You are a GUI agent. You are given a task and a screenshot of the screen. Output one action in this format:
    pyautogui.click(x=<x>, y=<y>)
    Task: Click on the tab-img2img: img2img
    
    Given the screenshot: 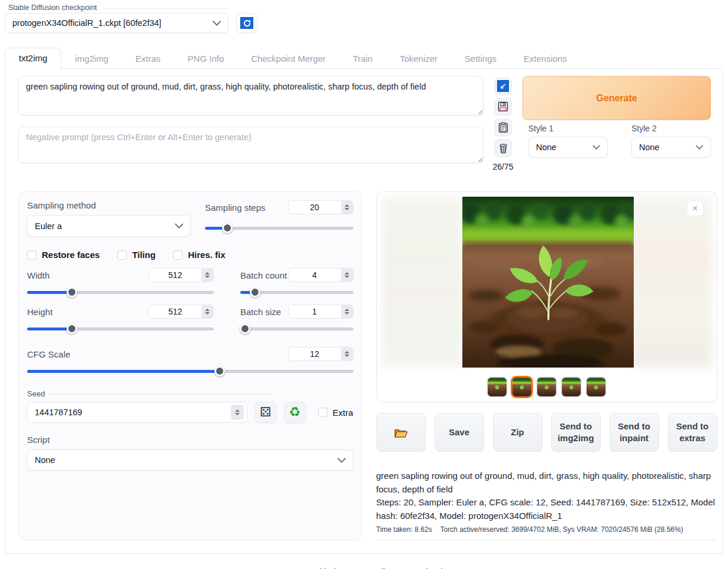 What is the action you would take?
    pyautogui.click(x=92, y=59)
    